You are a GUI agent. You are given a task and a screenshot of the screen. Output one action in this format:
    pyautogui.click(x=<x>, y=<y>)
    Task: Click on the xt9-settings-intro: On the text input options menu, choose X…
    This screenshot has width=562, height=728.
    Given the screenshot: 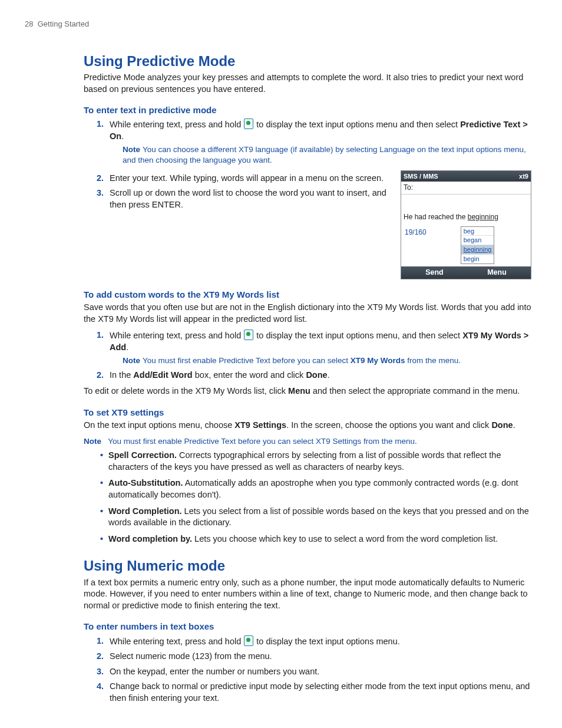 What is the action you would take?
    pyautogui.click(x=308, y=426)
    